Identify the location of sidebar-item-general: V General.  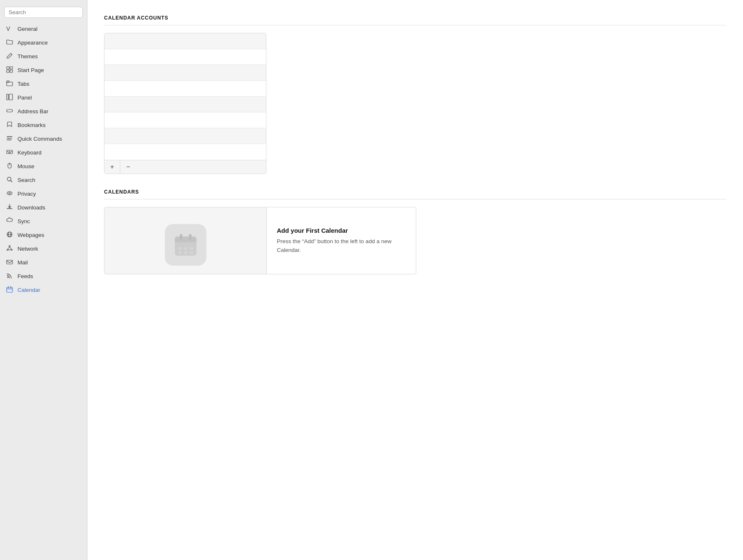
(43, 29).